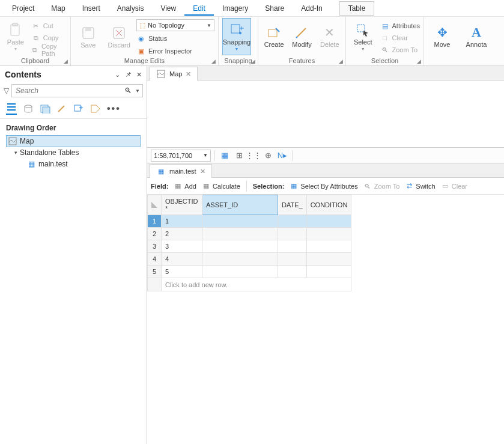  Describe the element at coordinates (28, 109) in the screenshot. I see `toc-tab-source` at that location.